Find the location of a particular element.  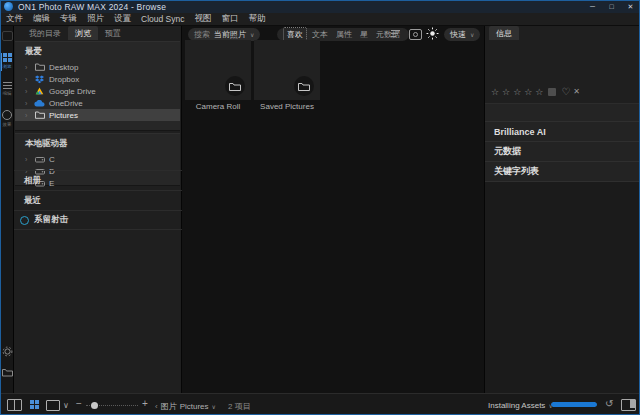

menu-help: 帮助 is located at coordinates (256, 19).